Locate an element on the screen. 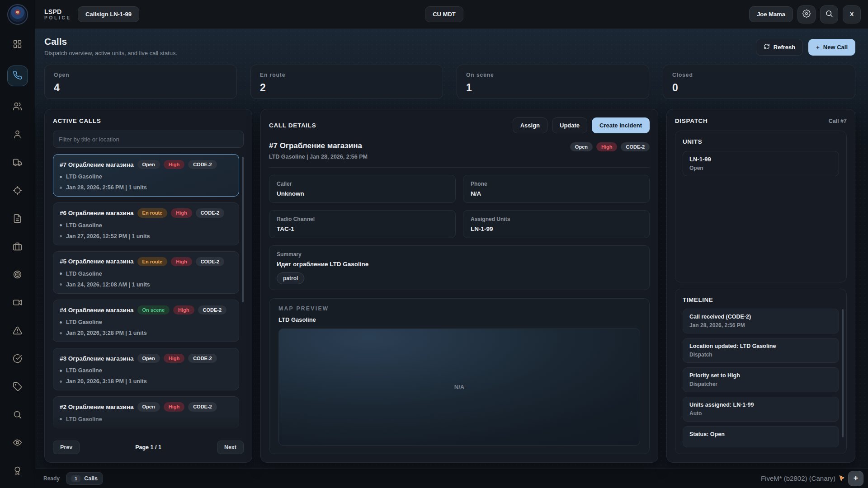 The height and width of the screenshot is (488, 868). call-fields: Caller Unknown Phone N/A Radio Channel T… is located at coordinates (459, 206).